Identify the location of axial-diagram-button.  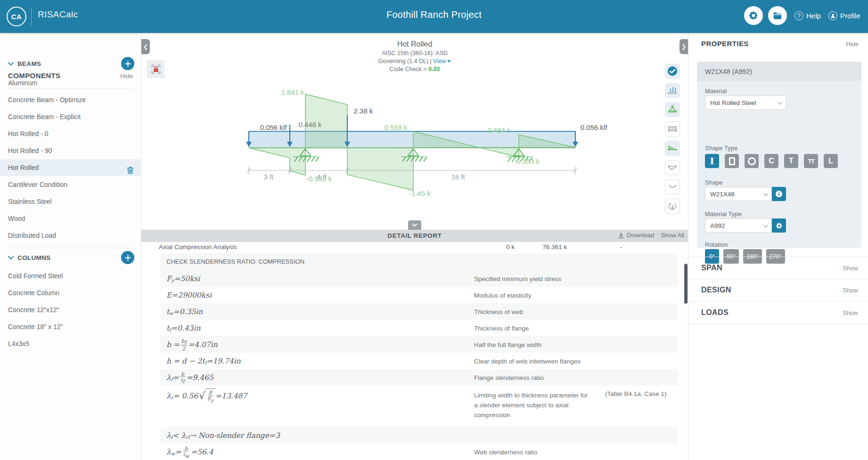
(672, 129).